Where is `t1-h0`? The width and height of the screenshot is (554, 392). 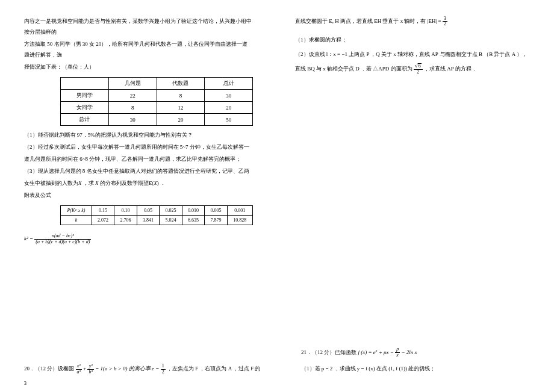
t1-h0 is located at coordinates (85, 84).